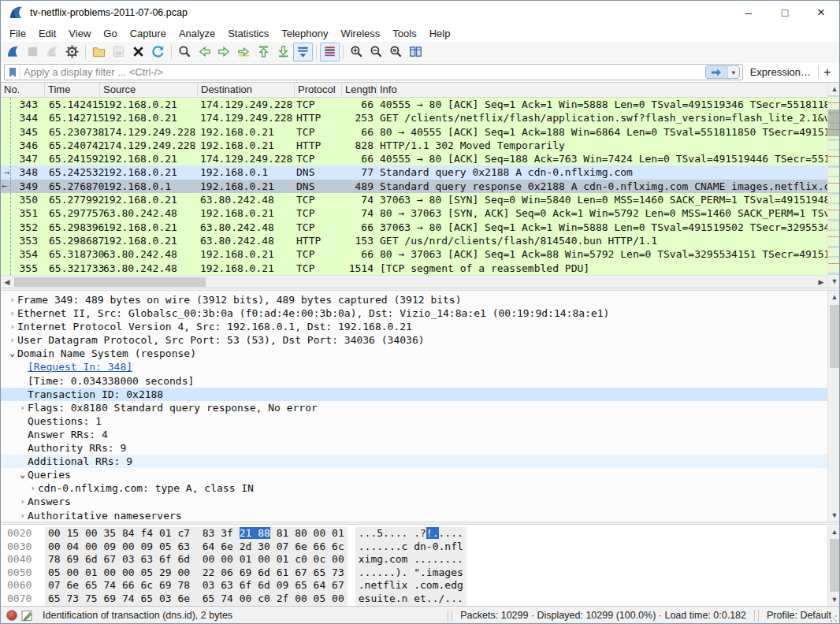  I want to click on capture-comment-icon, so click(27, 616).